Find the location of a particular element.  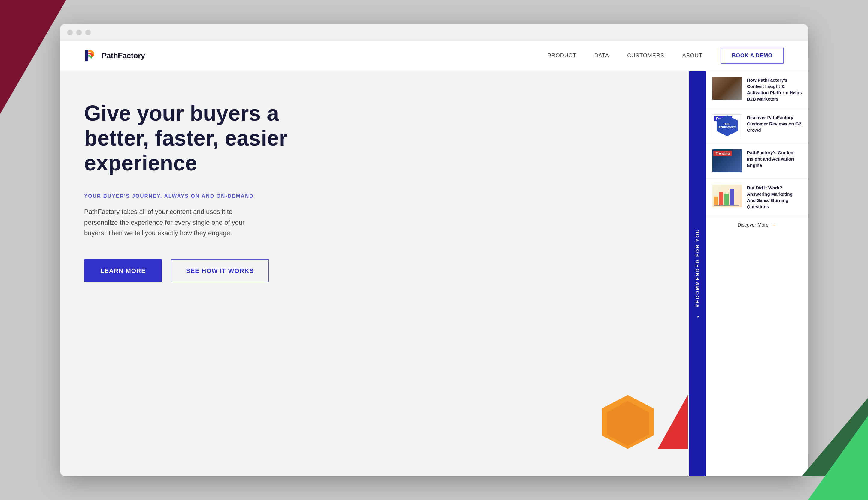

learn-more-button: LEARN MORE is located at coordinates (123, 271).